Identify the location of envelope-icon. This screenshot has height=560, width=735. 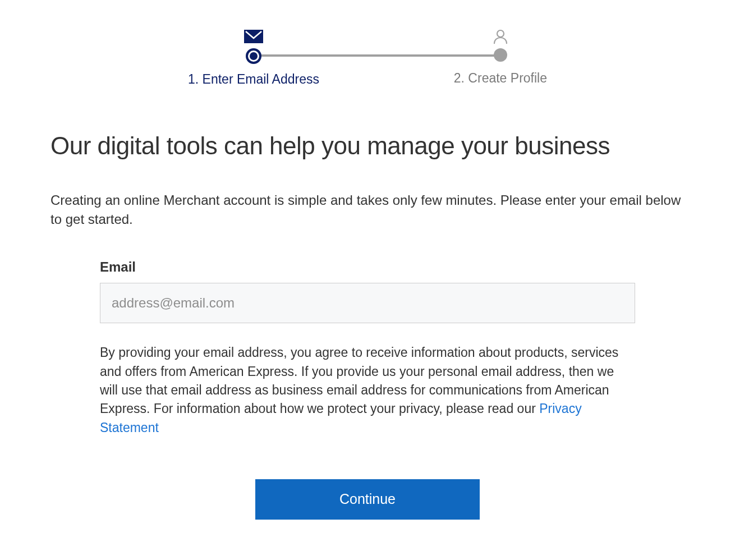
(254, 36).